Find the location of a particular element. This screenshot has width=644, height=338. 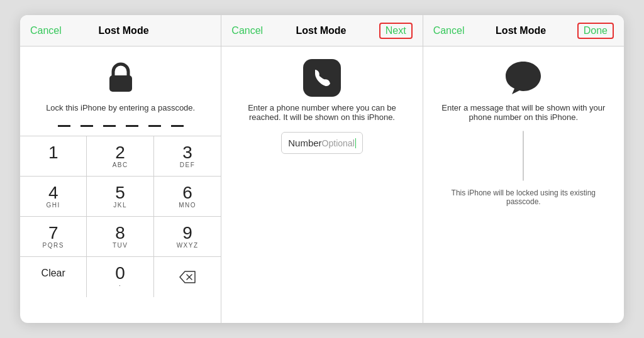

key-9: 9WXYZ is located at coordinates (187, 237).